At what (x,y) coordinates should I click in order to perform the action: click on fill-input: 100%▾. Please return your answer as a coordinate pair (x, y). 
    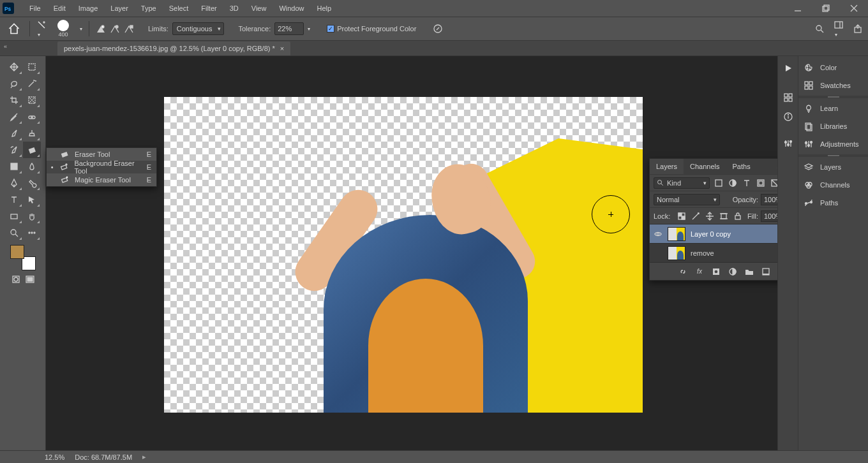
    Looking at the image, I should click on (769, 216).